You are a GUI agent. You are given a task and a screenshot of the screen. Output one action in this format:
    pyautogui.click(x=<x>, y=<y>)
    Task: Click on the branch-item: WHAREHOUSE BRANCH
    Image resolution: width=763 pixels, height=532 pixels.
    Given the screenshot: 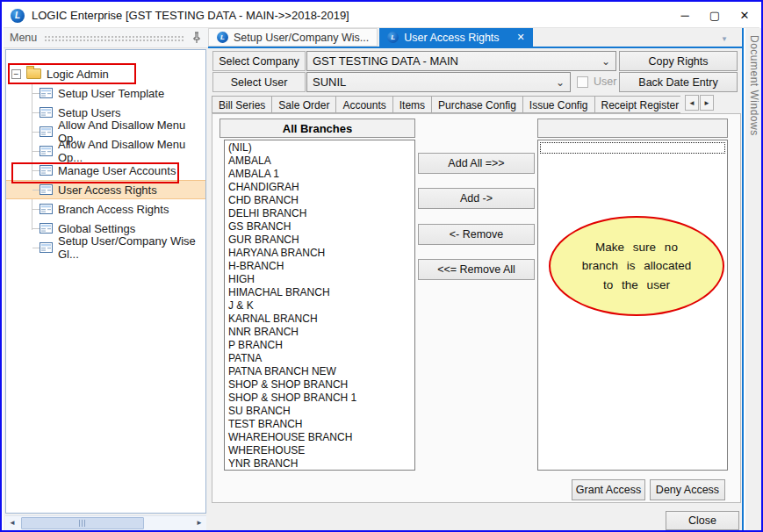 What is the action you would take?
    pyautogui.click(x=321, y=437)
    